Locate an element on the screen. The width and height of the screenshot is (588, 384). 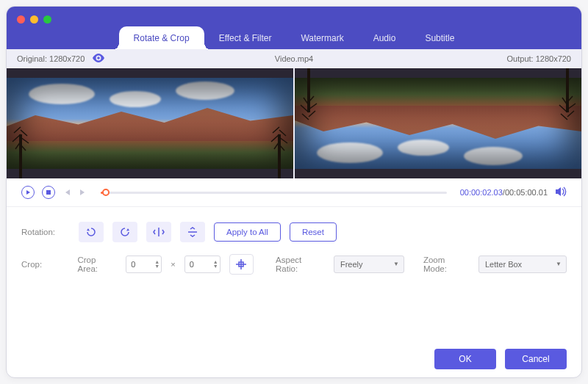
current-time: 00:00:02.03 is located at coordinates (481, 192).